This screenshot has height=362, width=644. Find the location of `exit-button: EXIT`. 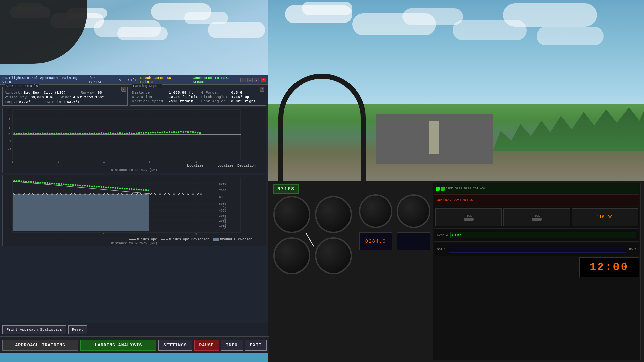

exit-button: EXIT is located at coordinates (256, 345).